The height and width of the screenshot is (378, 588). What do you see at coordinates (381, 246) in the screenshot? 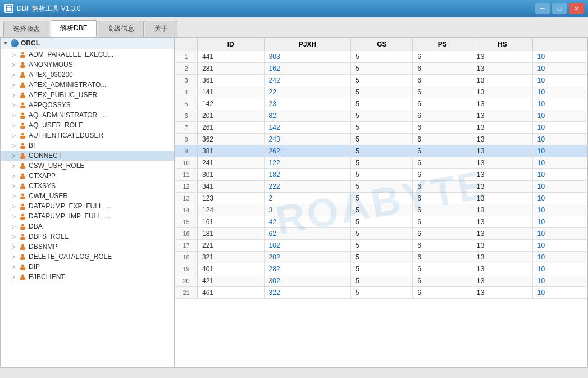
I see `table-row: 17221102561310` at bounding box center [381, 246].